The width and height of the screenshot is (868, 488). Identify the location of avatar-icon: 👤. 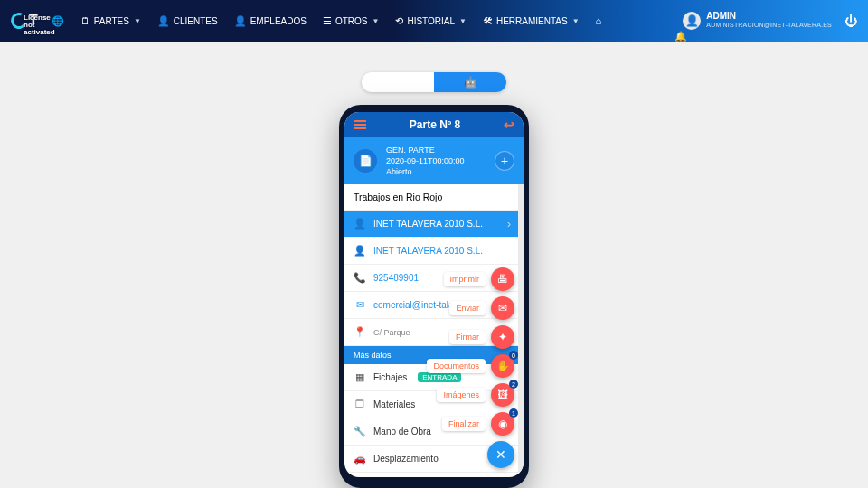
(692, 21).